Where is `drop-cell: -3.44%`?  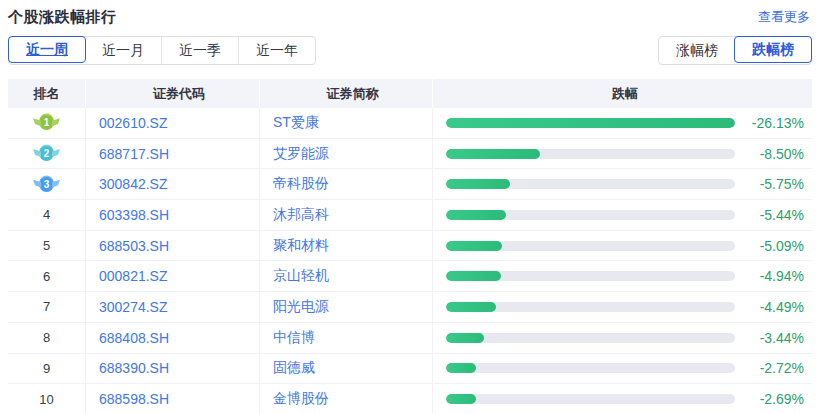 drop-cell: -3.44% is located at coordinates (622, 338).